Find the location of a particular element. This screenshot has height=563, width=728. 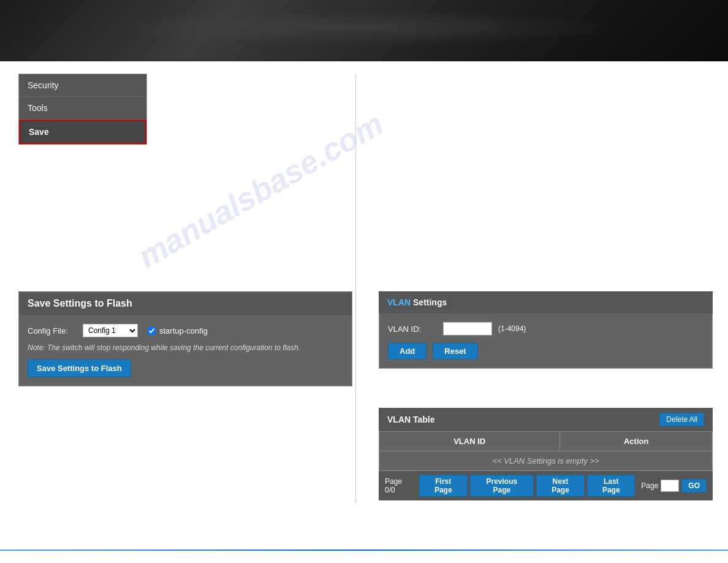

startup-config-text: startup-config is located at coordinates (184, 331).